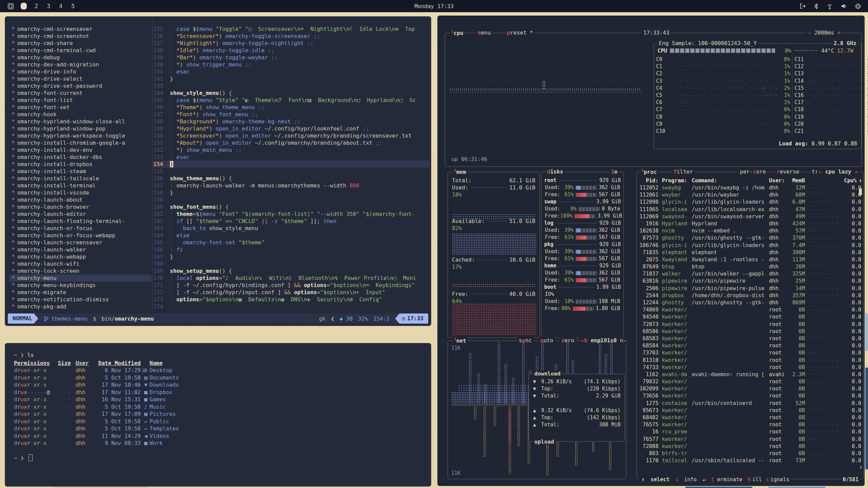 The width and height of the screenshot is (868, 488). What do you see at coordinates (750, 303) in the screenshot?
I see `process-row: 12244 ghostty /usr/bin/ghostty --gtk- dh…` at bounding box center [750, 303].